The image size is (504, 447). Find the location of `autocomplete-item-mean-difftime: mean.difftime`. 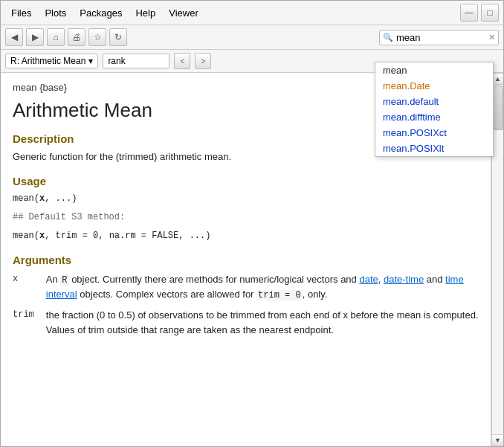

autocomplete-item-mean-difftime: mean.difftime is located at coordinates (434, 118).